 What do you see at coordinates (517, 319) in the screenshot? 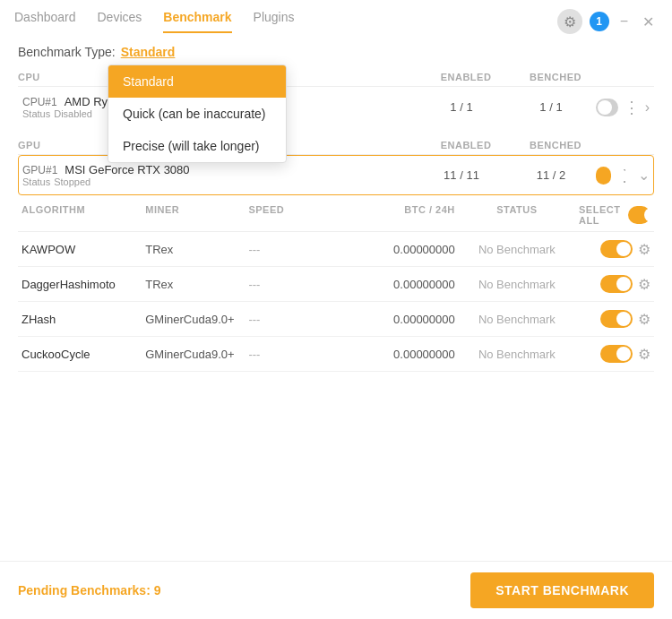
I see `algo-status-zhash: No Benchmark` at bounding box center [517, 319].